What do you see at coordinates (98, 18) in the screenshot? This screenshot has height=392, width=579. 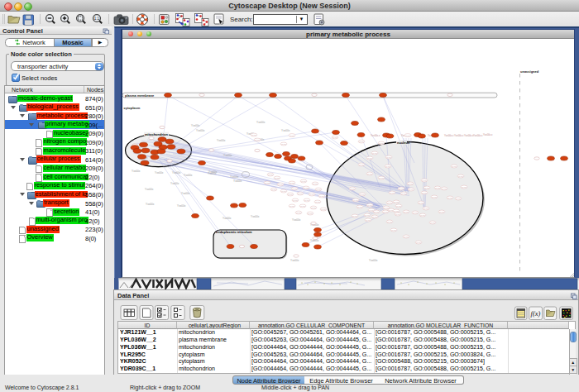 I see `svg-text: 1:1` at bounding box center [98, 18].